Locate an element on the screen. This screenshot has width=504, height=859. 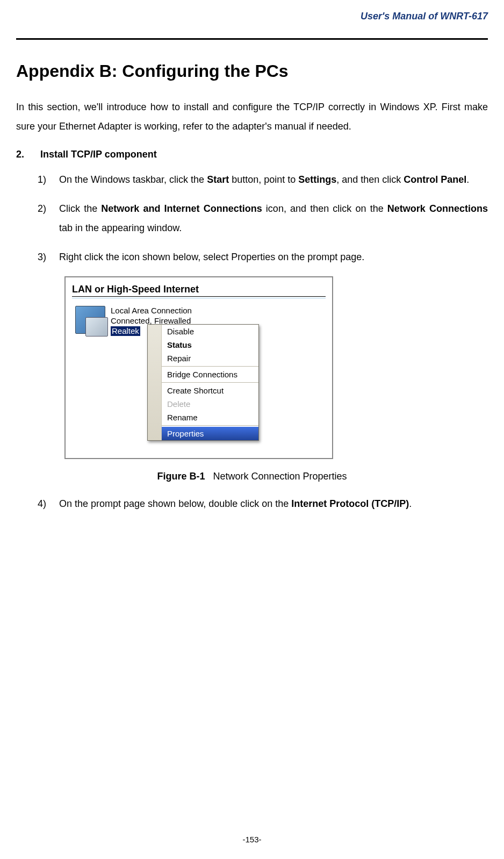
menu-item-repair: Repair is located at coordinates (210, 358).